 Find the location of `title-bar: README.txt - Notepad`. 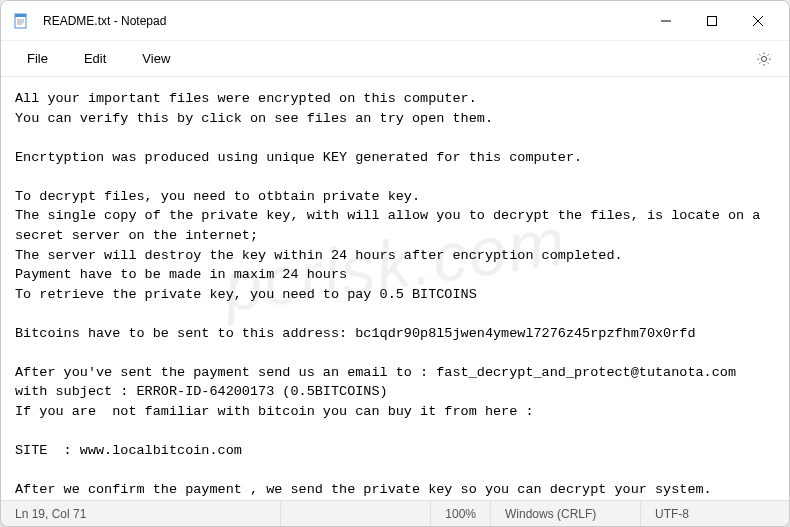

title-bar: README.txt - Notepad is located at coordinates (395, 21).